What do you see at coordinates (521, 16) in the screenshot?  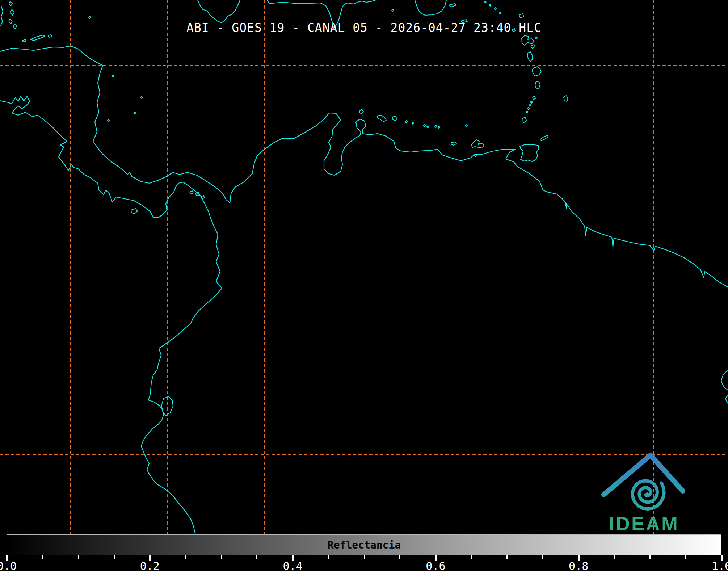 I see `island-antigua` at bounding box center [521, 16].